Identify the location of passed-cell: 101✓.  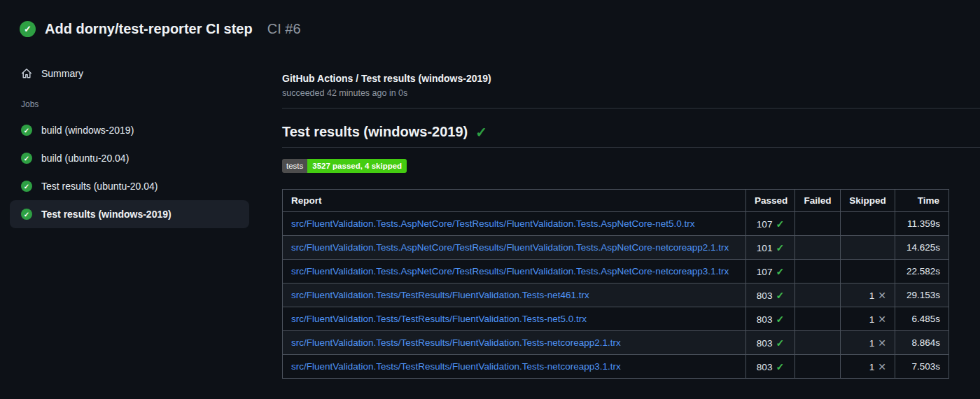
(771, 248).